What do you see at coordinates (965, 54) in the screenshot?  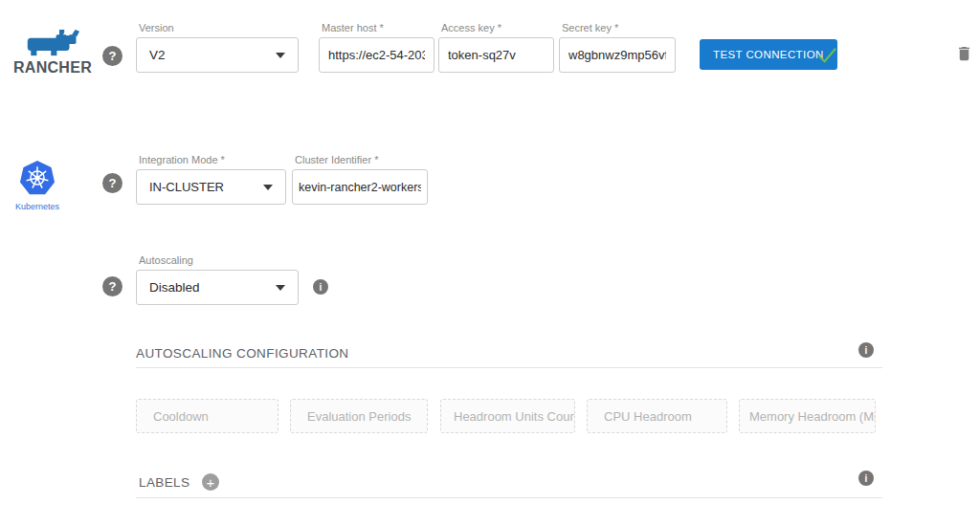 I see `delete-trash-icon` at bounding box center [965, 54].